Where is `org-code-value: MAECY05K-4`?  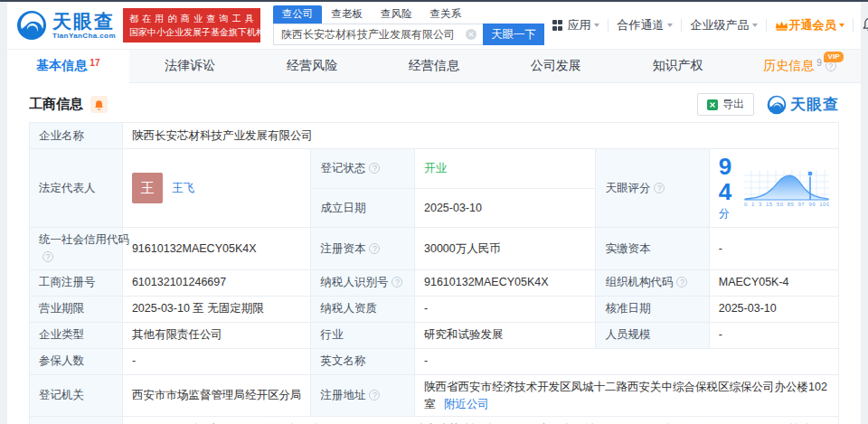
org-code-value: MAECY05K-4 is located at coordinates (774, 282).